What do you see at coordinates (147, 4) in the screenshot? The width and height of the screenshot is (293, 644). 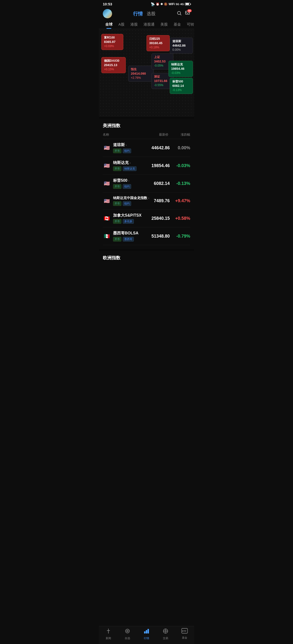 I see `status-bar: 10:53 📡 ⏰ ✱ 🔕 WiFi 5G 4G` at bounding box center [147, 4].